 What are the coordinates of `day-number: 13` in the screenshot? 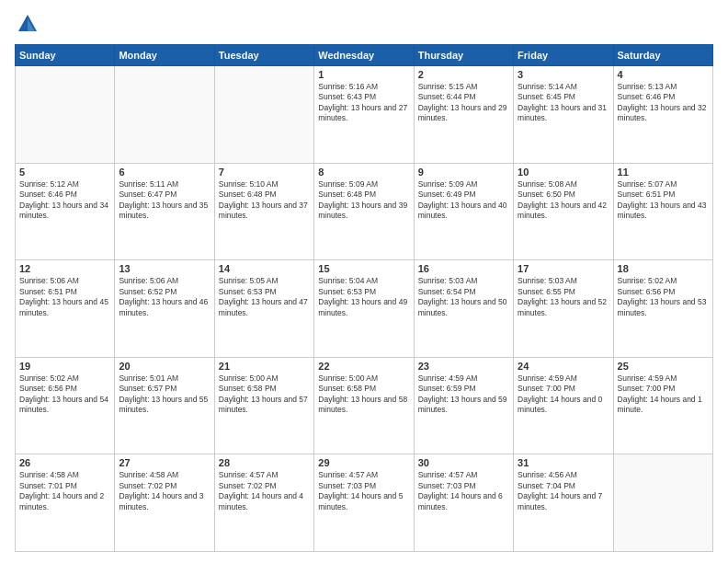 It's located at (164, 269).